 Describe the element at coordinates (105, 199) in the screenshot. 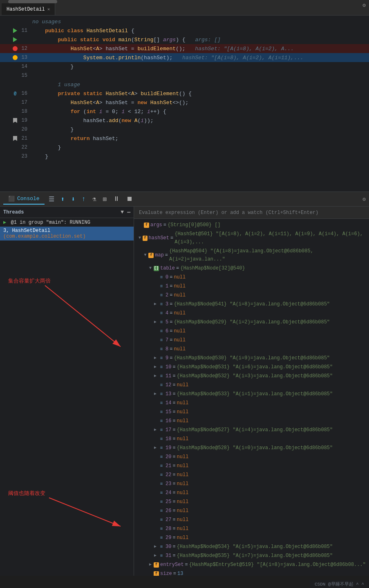

I see `table-btn: ⊞` at that location.